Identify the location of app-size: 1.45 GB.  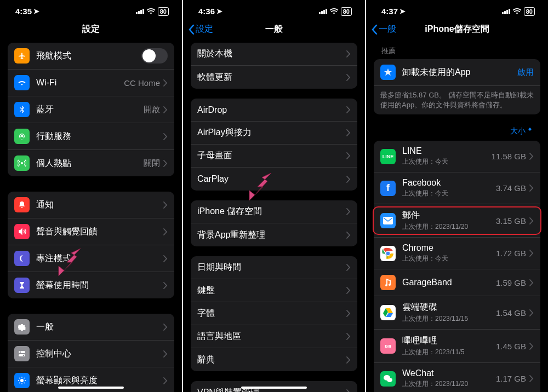
(511, 346).